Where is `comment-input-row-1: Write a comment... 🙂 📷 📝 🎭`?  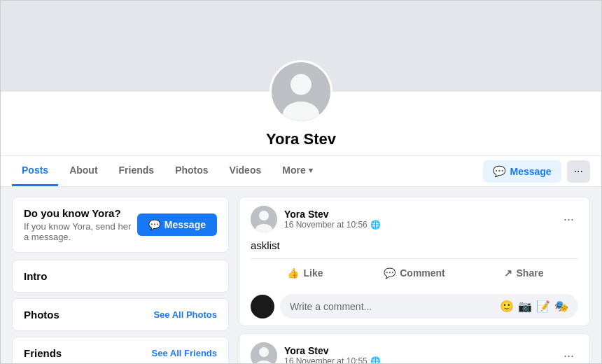
comment-input-row-1: Write a comment... 🙂 📷 📝 🎭 is located at coordinates (414, 307).